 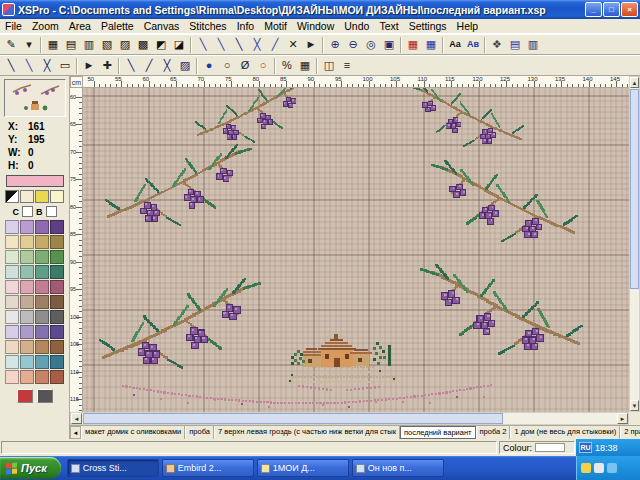 I want to click on circle-outline-icon: ○, so click(x=227, y=66).